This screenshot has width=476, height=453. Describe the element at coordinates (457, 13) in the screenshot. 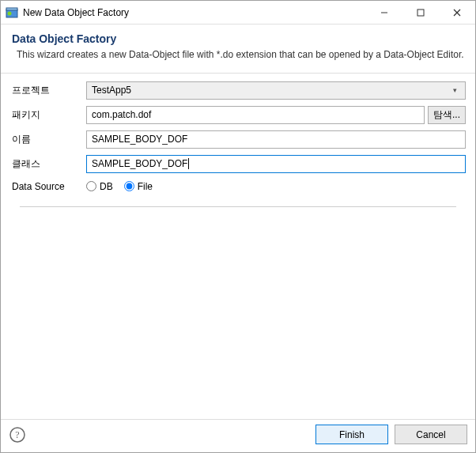

I see `close-button` at that location.